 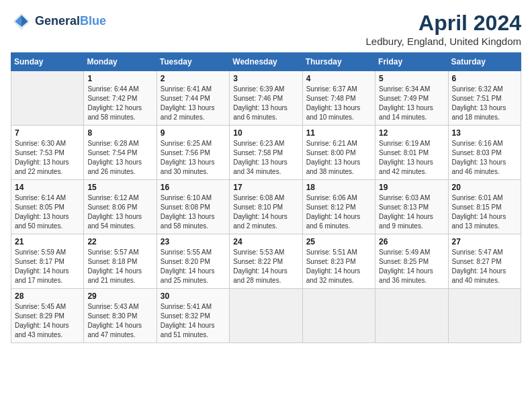 I want to click on calendar-week-row: 1Sunrise: 6:44 AM Sunset: 7:42 PM Daylig…, so click(x=266, y=98).